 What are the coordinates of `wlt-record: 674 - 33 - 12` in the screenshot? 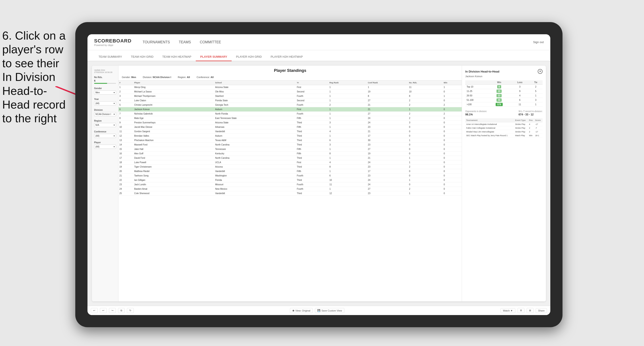 It's located at (530, 115).